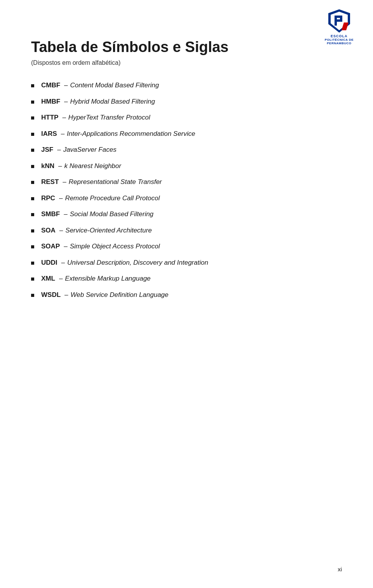  What do you see at coordinates (92, 166) in the screenshot?
I see `acronym-description: k Nearest Neighbor` at bounding box center [92, 166].